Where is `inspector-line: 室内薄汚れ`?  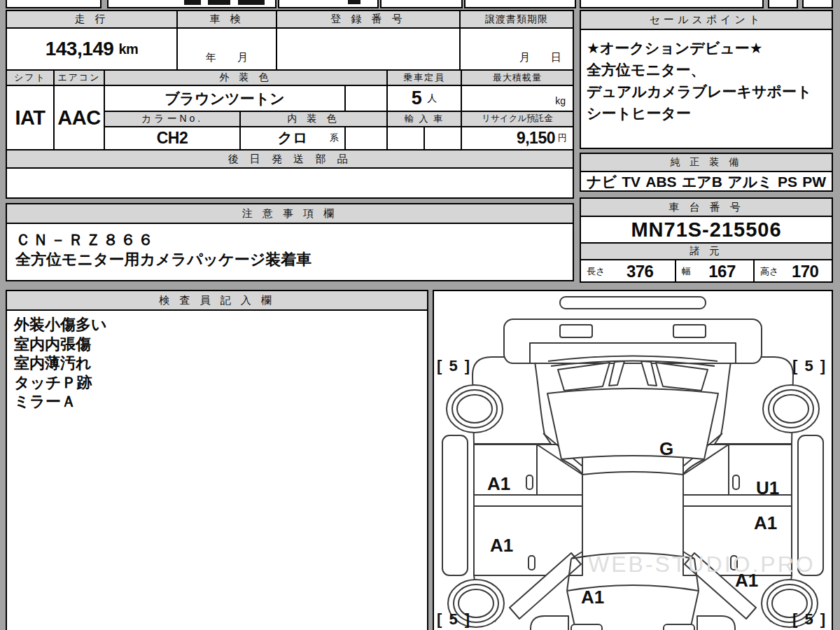
inspector-line: 室内薄汚れ is located at coordinates (217, 363).